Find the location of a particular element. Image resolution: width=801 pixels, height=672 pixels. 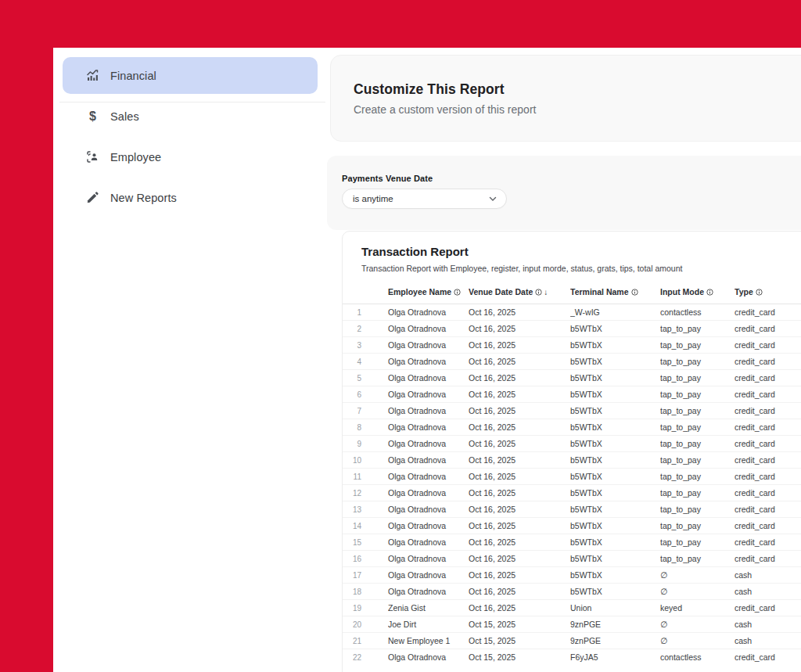

sidebar-item-label: Sales is located at coordinates (125, 117).